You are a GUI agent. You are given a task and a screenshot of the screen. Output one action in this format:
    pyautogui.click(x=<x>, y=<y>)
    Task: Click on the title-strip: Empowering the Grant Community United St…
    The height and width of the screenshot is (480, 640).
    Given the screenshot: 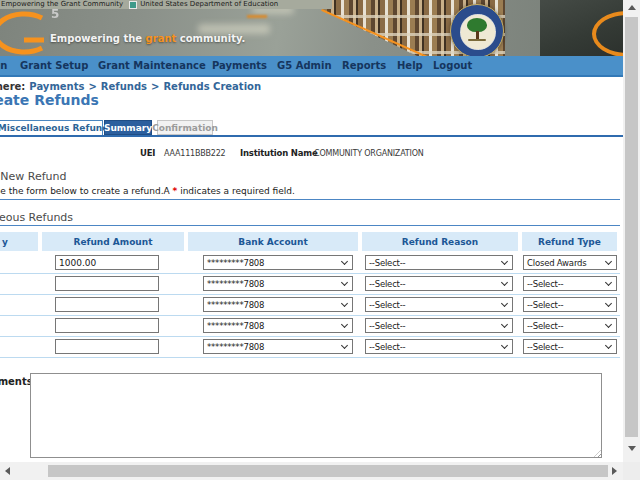 What is the action you would take?
    pyautogui.click(x=166, y=4)
    